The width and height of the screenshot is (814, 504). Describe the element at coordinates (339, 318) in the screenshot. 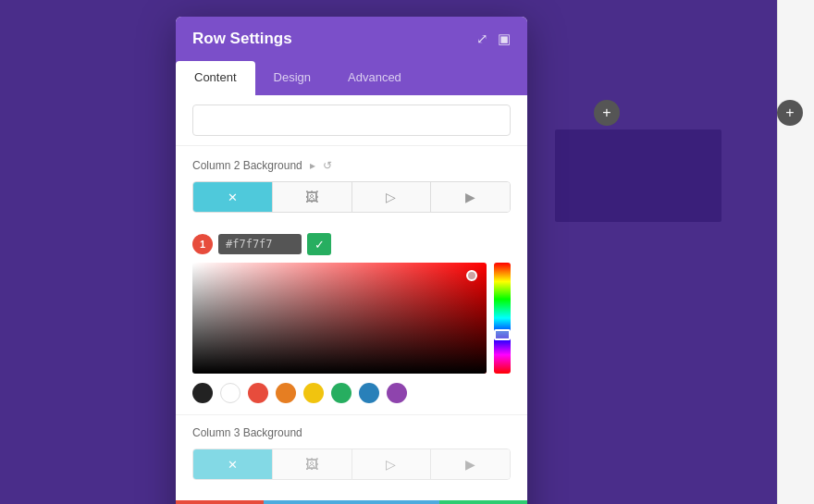

I see `color-gradient-box` at that location.